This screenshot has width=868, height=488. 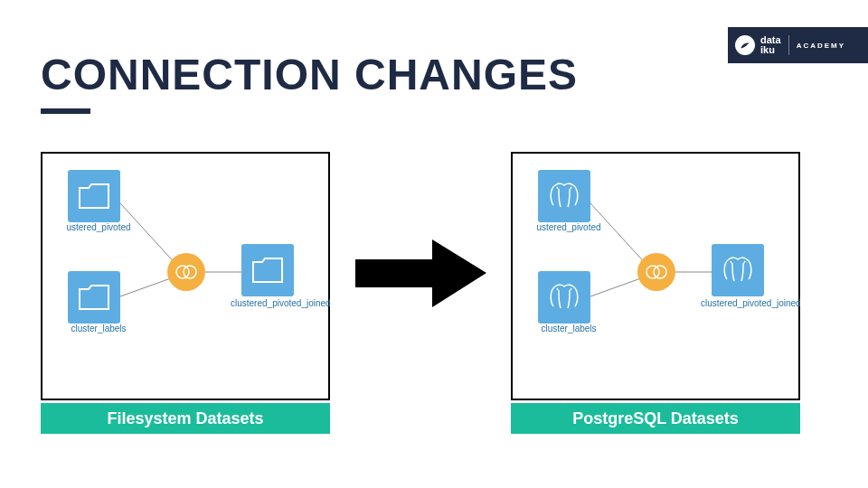 I want to click on join-node-right, so click(x=656, y=272).